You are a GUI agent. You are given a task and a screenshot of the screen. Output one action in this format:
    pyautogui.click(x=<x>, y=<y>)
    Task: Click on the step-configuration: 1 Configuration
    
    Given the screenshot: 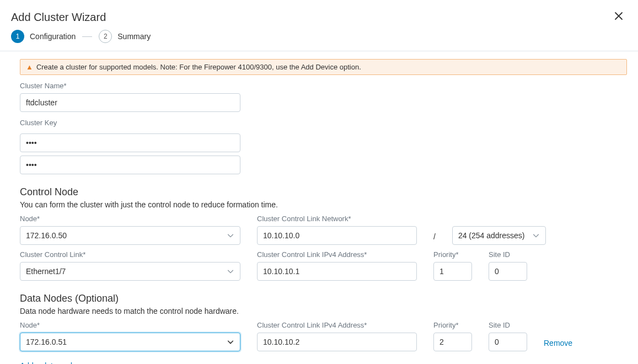 What is the action you would take?
    pyautogui.click(x=43, y=36)
    